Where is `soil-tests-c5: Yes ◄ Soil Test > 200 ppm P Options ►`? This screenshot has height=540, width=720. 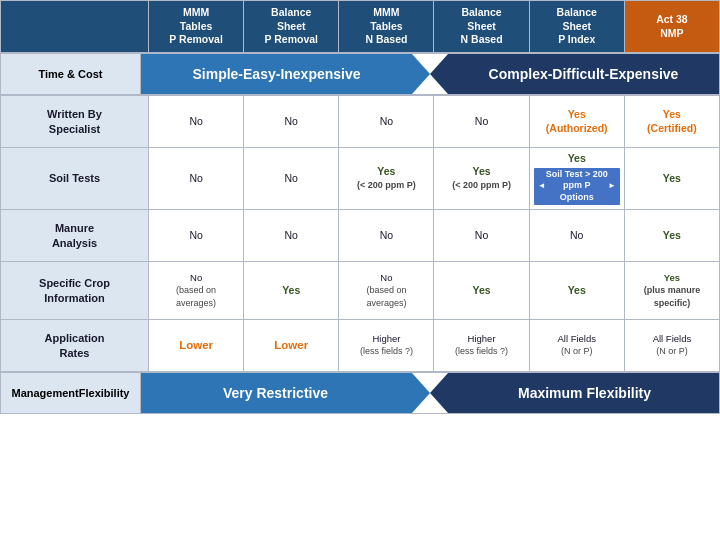
soil-tests-c5: Yes ◄ Soil Test > 200 ppm P Options ► is located at coordinates (576, 179).